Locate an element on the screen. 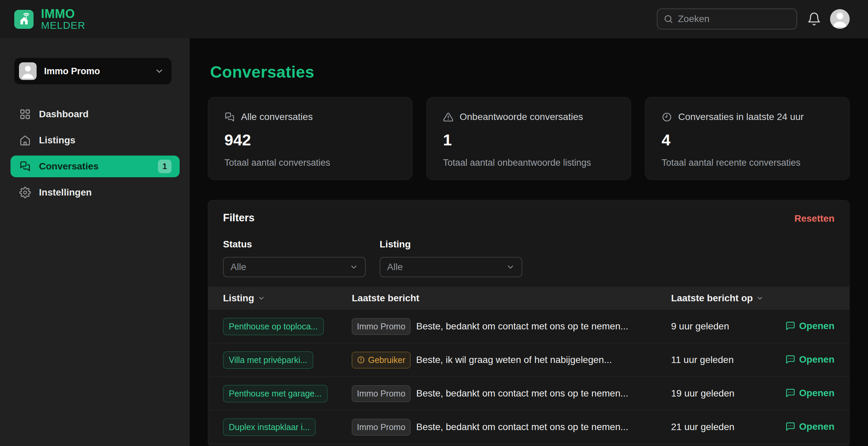 The image size is (868, 446). last-message-time: 11 uur geleden is located at coordinates (716, 360).